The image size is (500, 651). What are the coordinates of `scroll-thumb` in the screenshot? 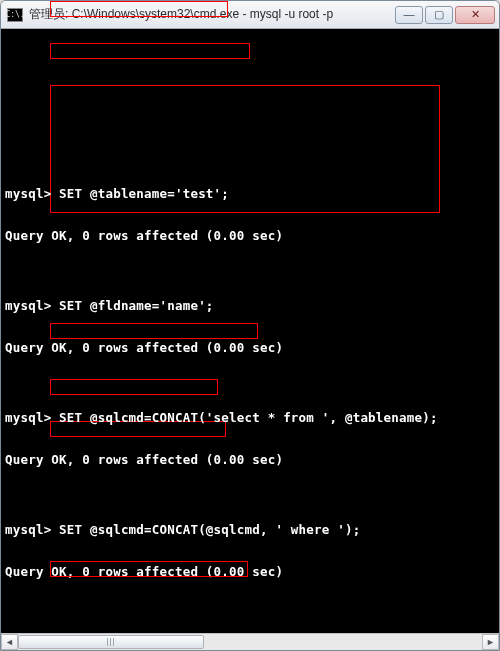 It's located at (111, 642).